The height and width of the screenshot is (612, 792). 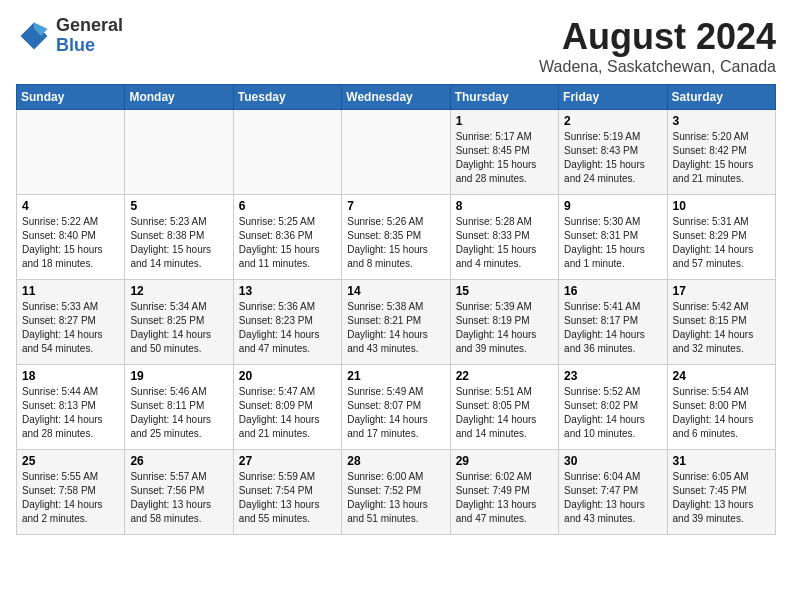 What do you see at coordinates (396, 461) in the screenshot?
I see `day-number: 28` at bounding box center [396, 461].